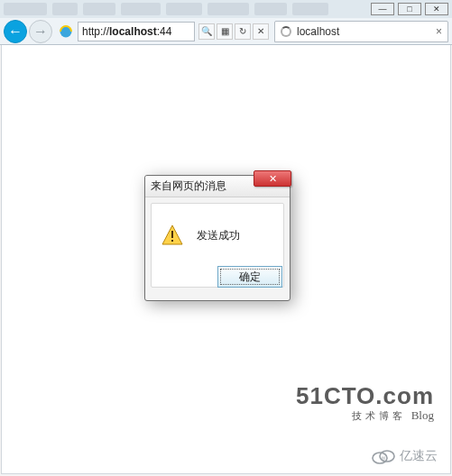  I want to click on window-minimize-button: —, so click(383, 9).